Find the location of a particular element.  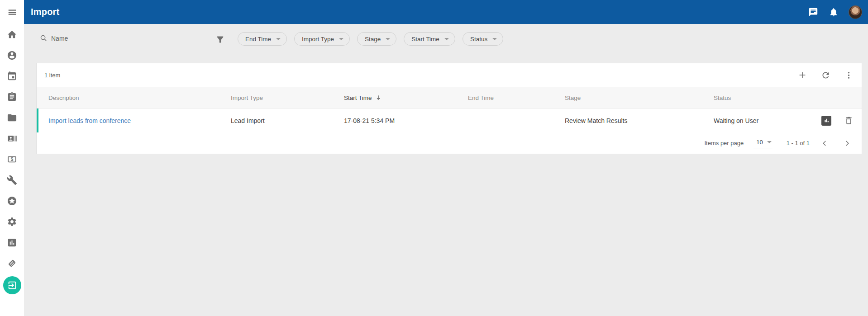

finance-icon: $ is located at coordinates (12, 159).